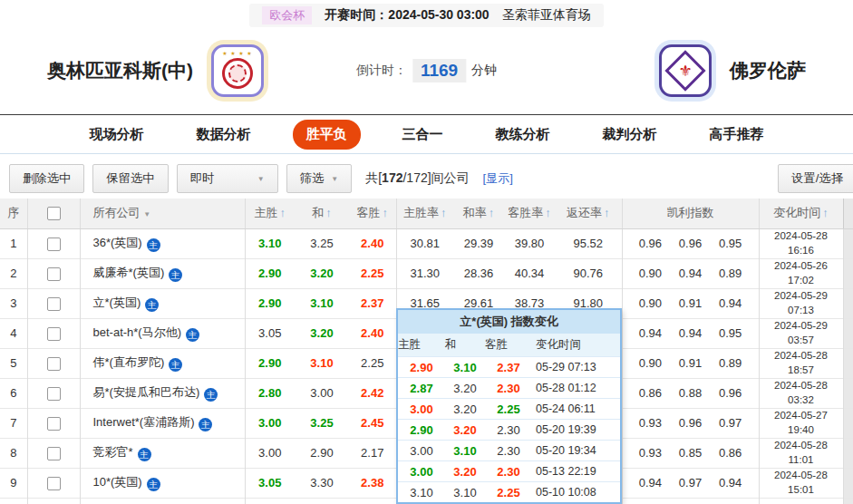 The width and height of the screenshot is (853, 504). I want to click on match-info-box: 欧会杯 开赛时间：2024-05-30 03:00 圣索菲亚体育场, so click(426, 15).